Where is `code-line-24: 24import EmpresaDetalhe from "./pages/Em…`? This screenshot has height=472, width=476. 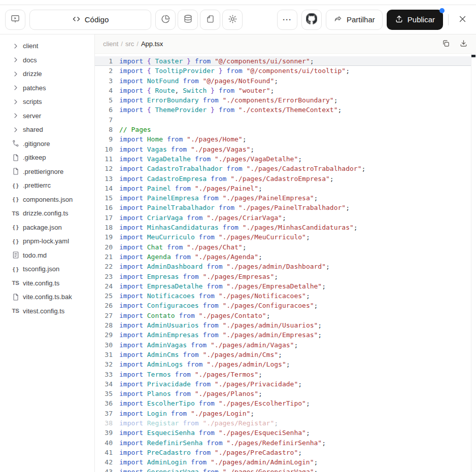 code-line-24: 24import EmpresaDetalhe from "./pages/Em… is located at coordinates (285, 286).